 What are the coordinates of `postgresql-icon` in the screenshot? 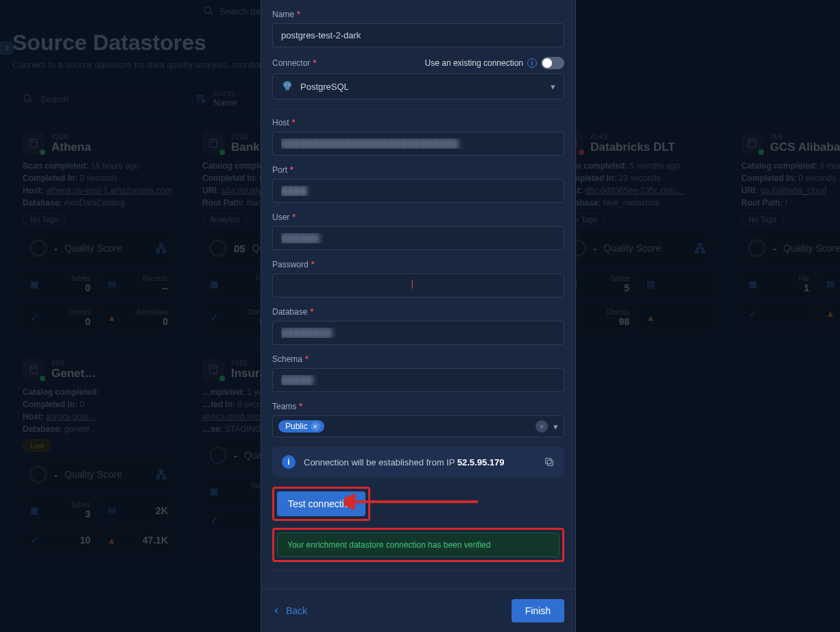 It's located at (287, 86).